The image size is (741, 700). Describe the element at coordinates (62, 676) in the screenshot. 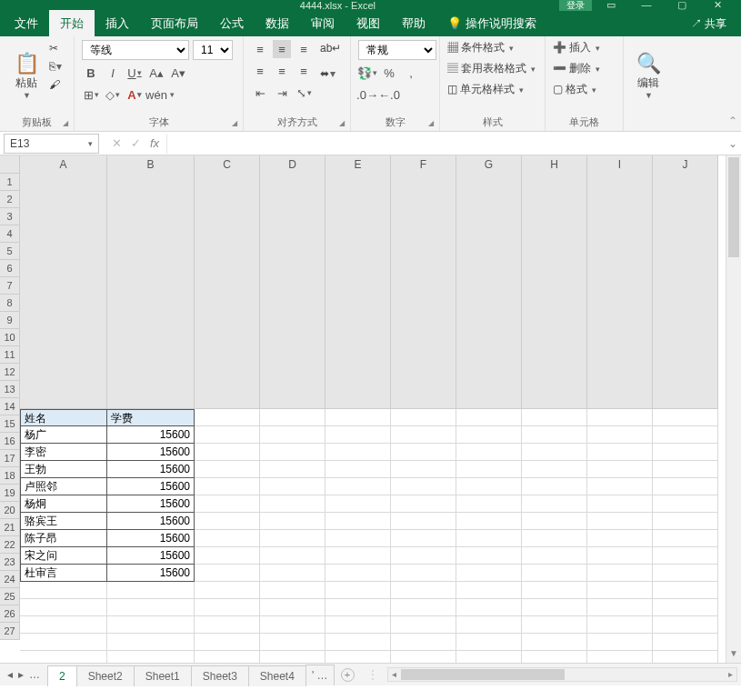

I see `sheet-tab: 2` at that location.